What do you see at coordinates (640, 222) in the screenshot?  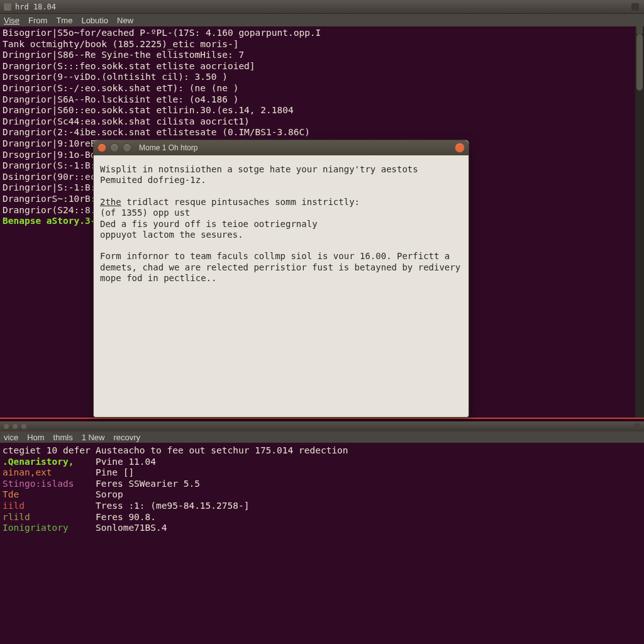 I see `top-scrollbar` at bounding box center [640, 222].